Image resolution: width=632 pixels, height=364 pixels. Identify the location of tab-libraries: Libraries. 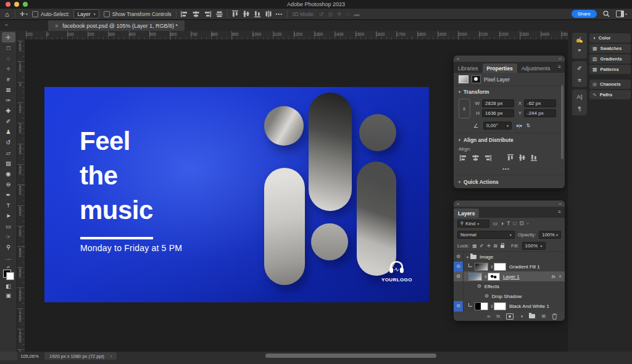
(468, 68).